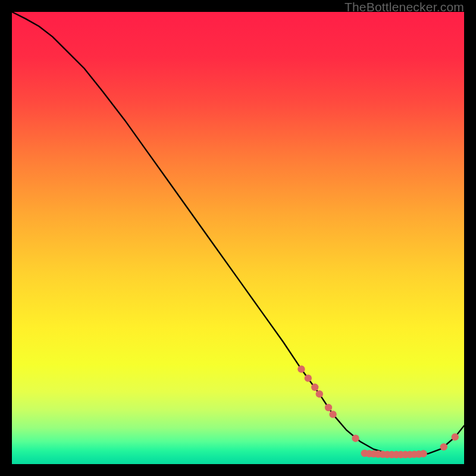 The image size is (476, 476). Describe the element at coordinates (405, 7) in the screenshot. I see `watermark: TheBottlenecker.com` at that location.